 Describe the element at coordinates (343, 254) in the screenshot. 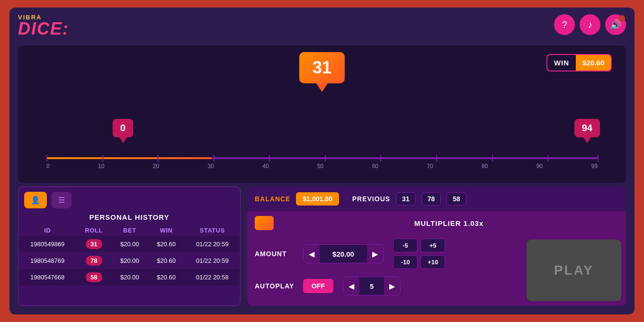

I see `amount-value: $20.00` at that location.